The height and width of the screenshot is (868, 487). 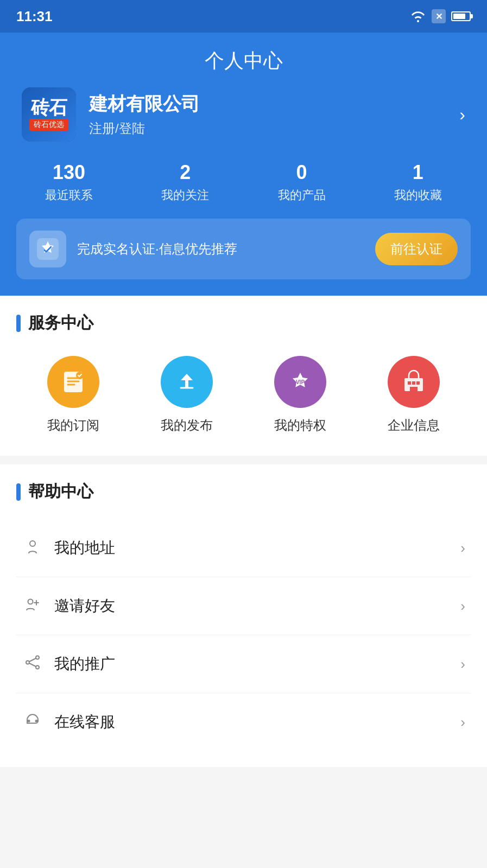 What do you see at coordinates (439, 16) in the screenshot?
I see `notification-icon: ✕` at bounding box center [439, 16].